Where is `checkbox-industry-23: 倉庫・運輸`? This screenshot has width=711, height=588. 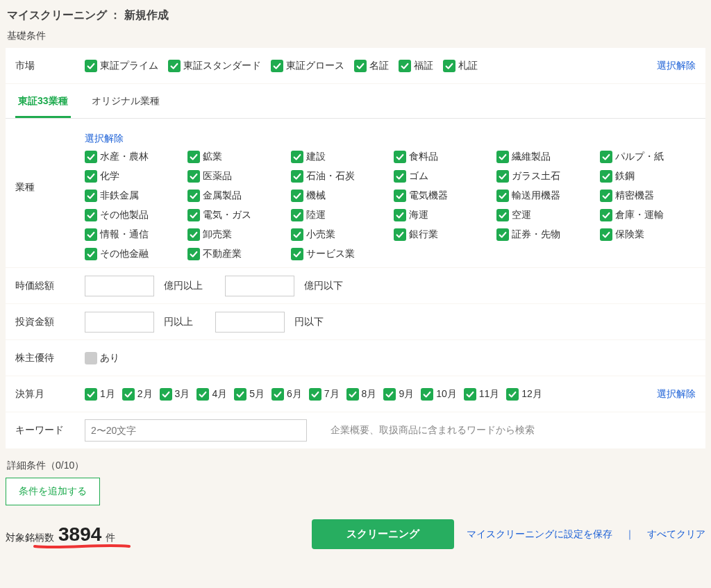 checkbox-industry-23: 倉庫・運輸 is located at coordinates (648, 215).